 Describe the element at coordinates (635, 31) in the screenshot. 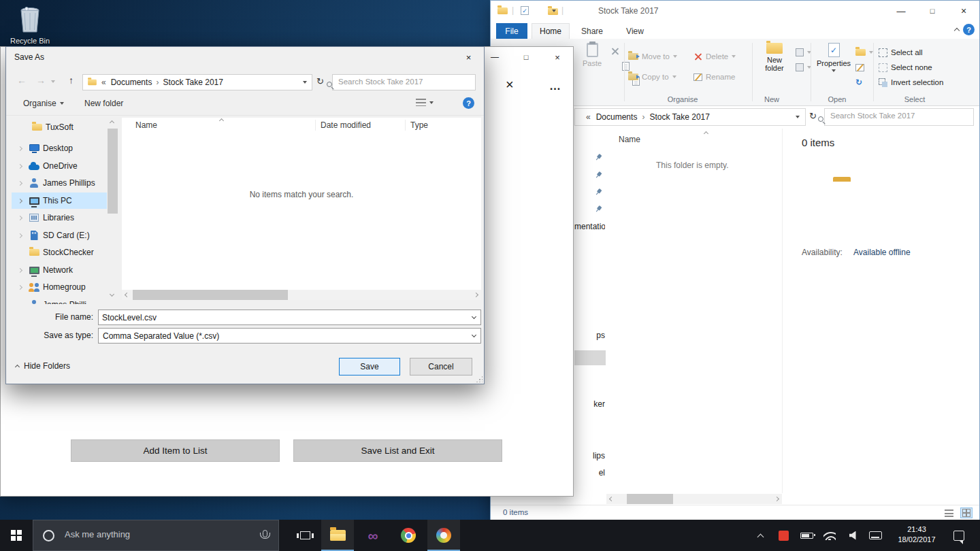

I see `tab-view: View` at that location.